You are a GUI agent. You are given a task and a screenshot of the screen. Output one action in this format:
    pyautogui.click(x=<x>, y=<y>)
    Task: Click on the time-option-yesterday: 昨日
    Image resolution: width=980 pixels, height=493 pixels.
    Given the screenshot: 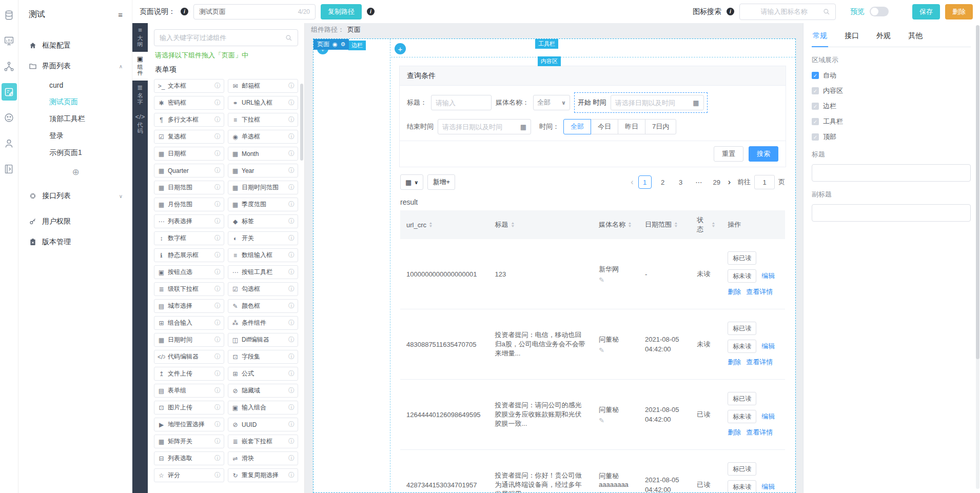 What is the action you would take?
    pyautogui.click(x=632, y=127)
    